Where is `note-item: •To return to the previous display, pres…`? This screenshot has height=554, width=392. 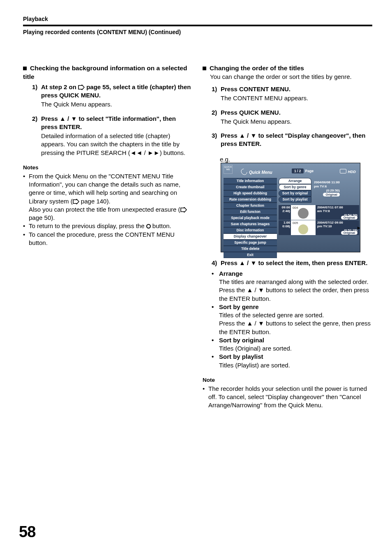 note-item: •To return to the previous display, pres… is located at coordinates (108, 226).